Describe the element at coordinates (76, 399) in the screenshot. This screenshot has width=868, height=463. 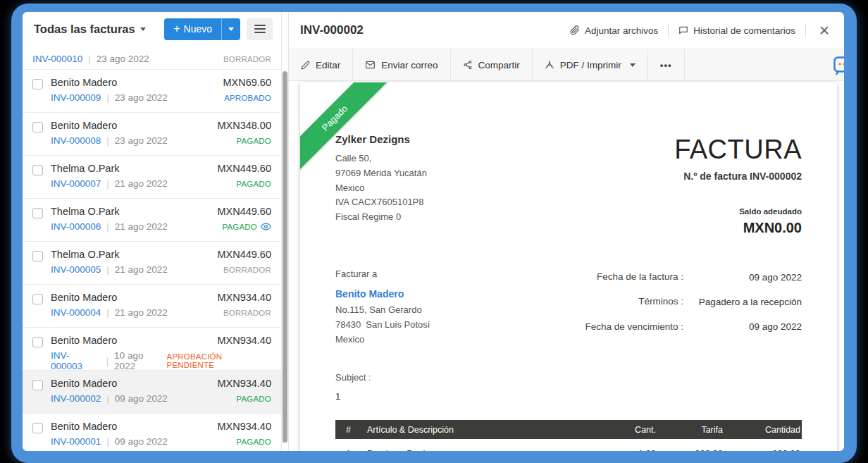
I see `invoice-number-link: INV-000002` at that location.